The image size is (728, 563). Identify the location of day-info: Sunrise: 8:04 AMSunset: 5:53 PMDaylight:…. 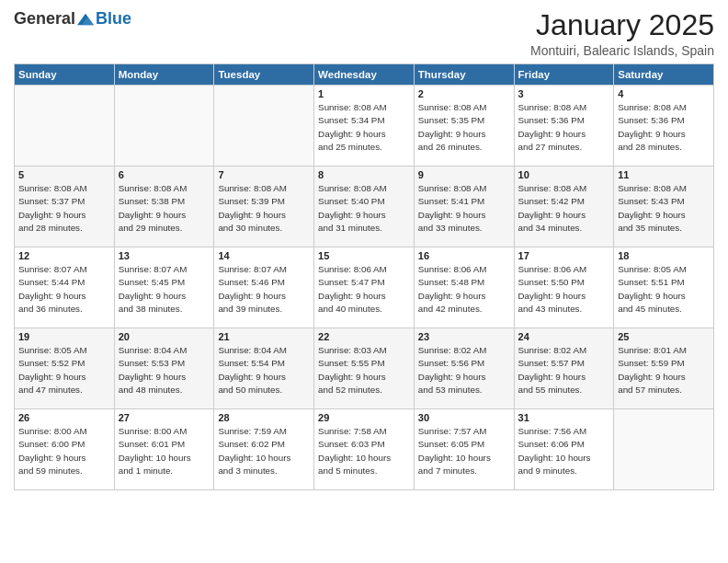
(165, 370).